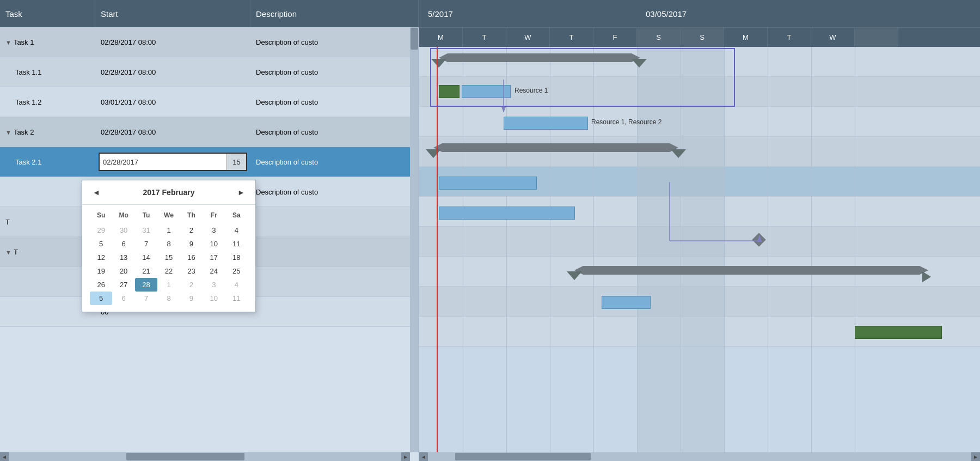 The image size is (980, 461). What do you see at coordinates (192, 257) in the screenshot?
I see `cal-day: 16` at bounding box center [192, 257].